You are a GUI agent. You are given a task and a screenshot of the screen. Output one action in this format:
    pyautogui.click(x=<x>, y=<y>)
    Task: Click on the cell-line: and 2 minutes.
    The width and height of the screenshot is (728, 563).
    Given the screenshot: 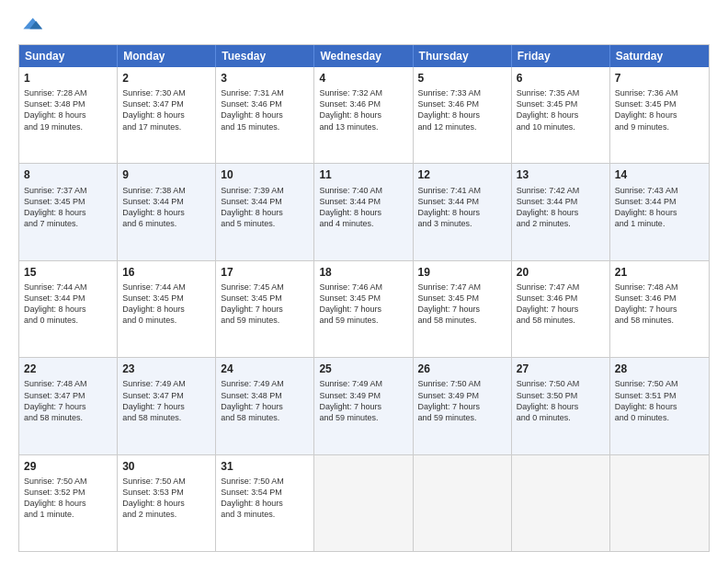 What is the action you would take?
    pyautogui.click(x=561, y=224)
    